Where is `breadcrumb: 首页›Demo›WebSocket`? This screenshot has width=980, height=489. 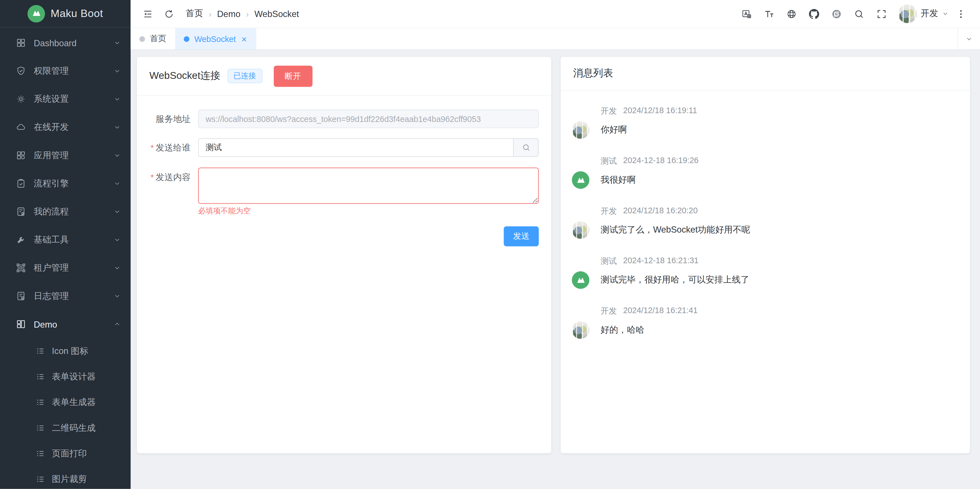
breadcrumb: 首页›Demo›WebSocket is located at coordinates (461, 14).